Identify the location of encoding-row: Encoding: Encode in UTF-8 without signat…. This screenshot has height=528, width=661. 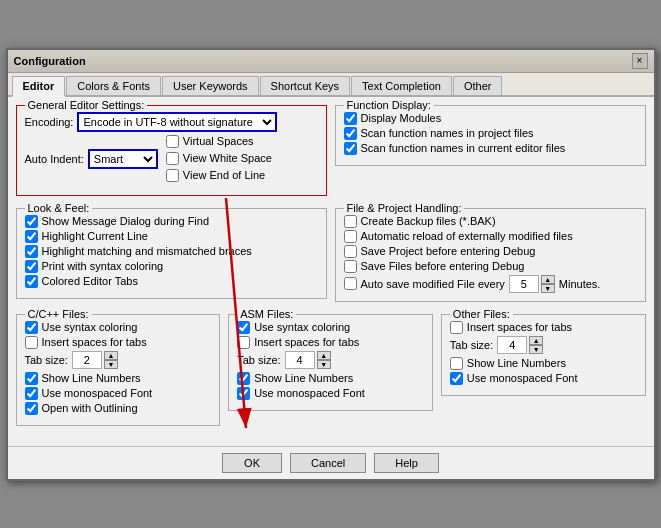
(172, 122).